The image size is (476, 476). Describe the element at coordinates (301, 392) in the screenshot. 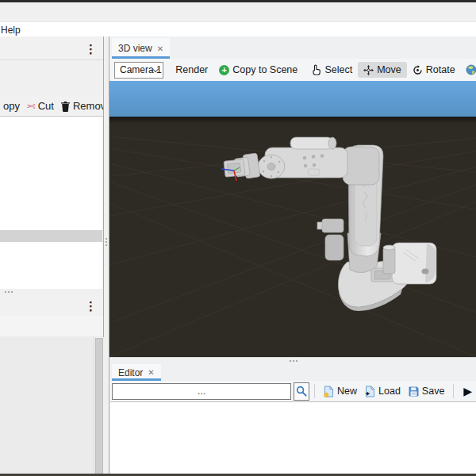

I see `search-button` at that location.